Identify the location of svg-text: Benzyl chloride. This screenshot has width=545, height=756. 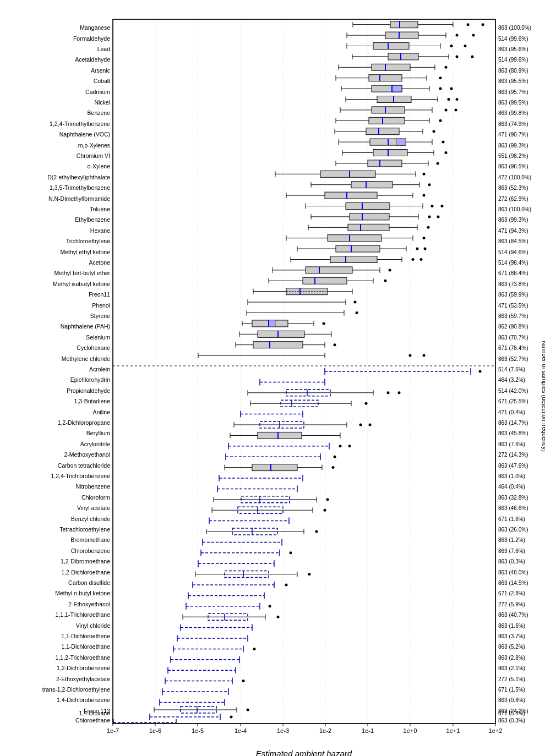
(90, 519).